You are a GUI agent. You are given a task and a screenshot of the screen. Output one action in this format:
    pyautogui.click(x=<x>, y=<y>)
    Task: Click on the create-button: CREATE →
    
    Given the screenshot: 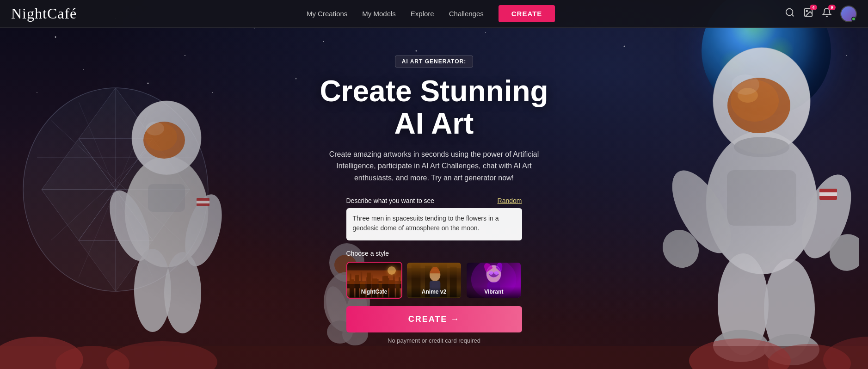 What is the action you would take?
    pyautogui.click(x=434, y=319)
    